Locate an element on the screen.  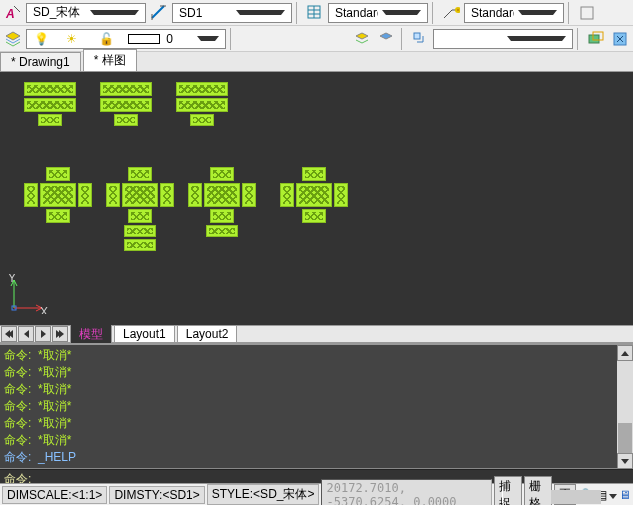
block-icon is located at coordinates (420, 39).